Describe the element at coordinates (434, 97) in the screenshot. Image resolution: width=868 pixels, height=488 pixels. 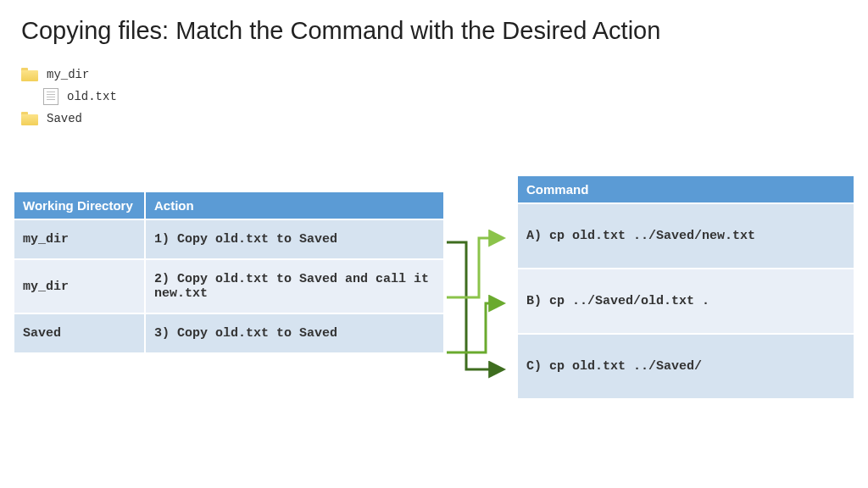
I see `tree-file-oldtxt: old.txt` at that location.